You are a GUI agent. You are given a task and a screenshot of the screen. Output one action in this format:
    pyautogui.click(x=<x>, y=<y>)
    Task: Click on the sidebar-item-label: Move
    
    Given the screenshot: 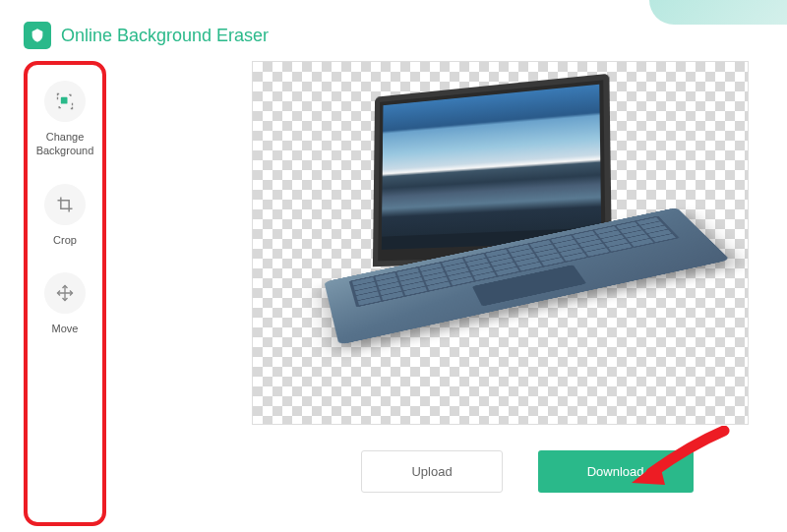 What is the action you would take?
    pyautogui.click(x=65, y=328)
    